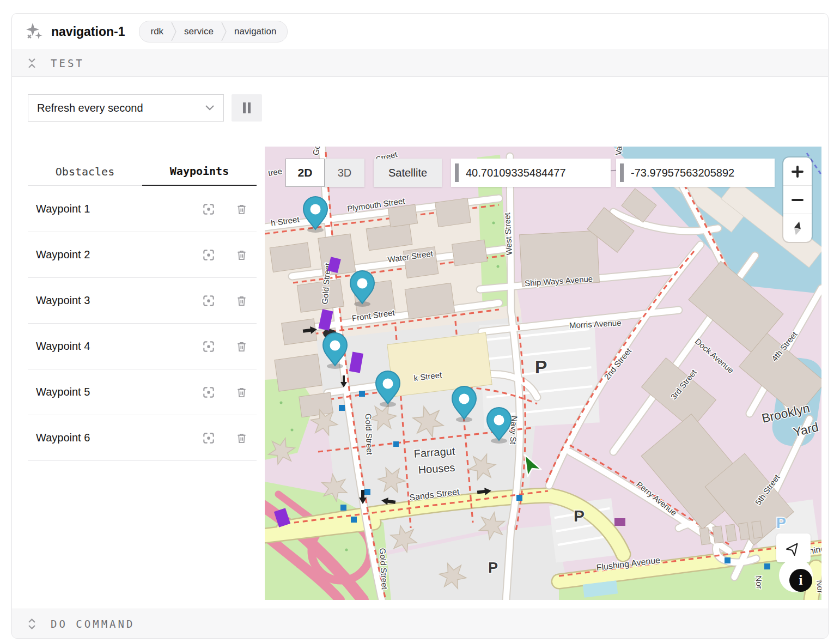 This screenshot has width=840, height=643. I want to click on plus-icon, so click(798, 172).